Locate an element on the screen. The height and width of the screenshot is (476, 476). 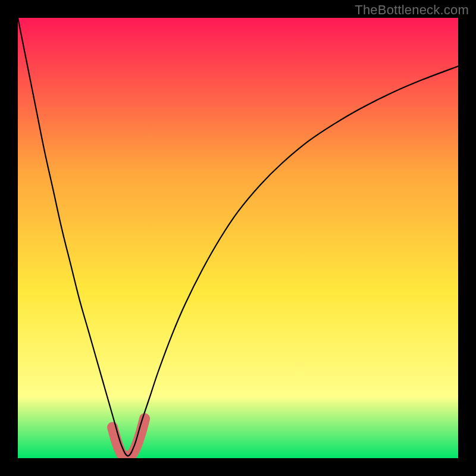
watermark-text: TheBottleneck.com is located at coordinates (412, 10).